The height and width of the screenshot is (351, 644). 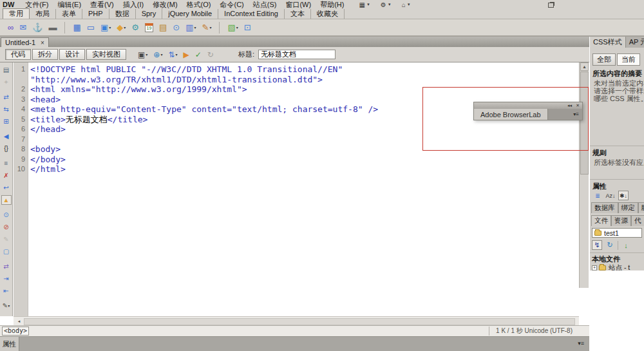 I want to click on horizontal-rule-icon: ▬, so click(x=53, y=28).